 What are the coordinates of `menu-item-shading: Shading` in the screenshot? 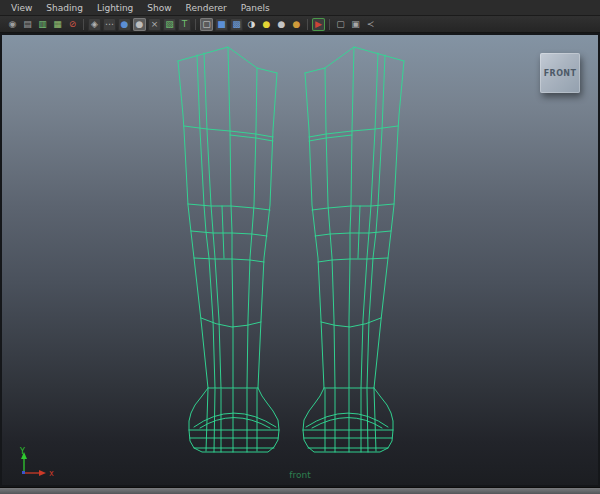 It's located at (64, 8).